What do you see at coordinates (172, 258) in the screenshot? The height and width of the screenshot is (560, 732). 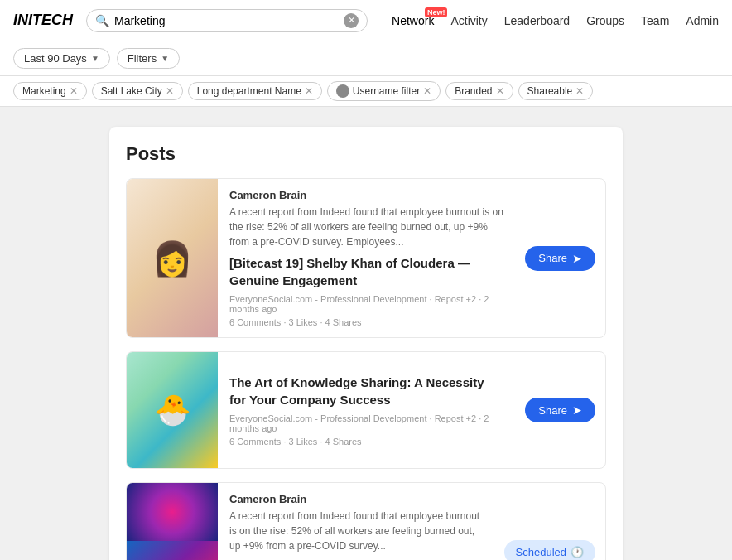 I see `illustration-person: 👩` at bounding box center [172, 258].